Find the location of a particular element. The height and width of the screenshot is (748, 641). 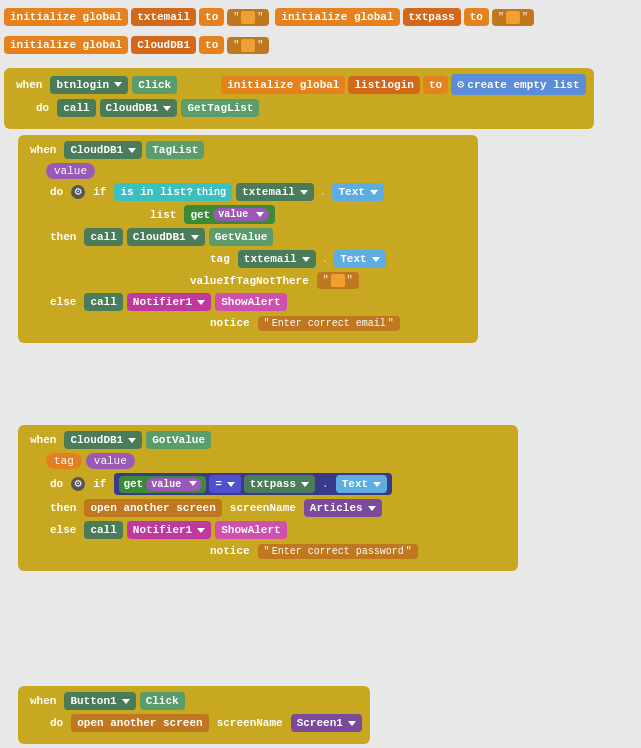

gear-icon-if: ⚙ is located at coordinates (78, 192).